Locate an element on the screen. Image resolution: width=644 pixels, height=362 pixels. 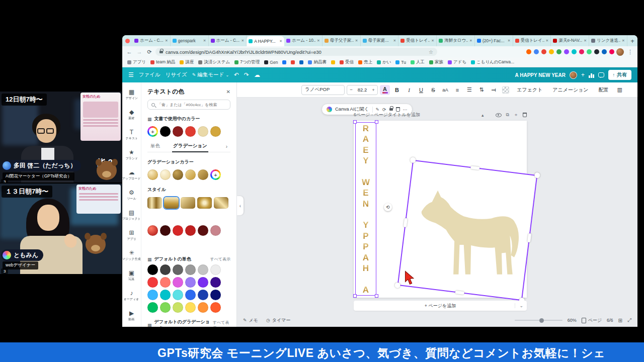
comments-icon is located at coordinates (601, 75).